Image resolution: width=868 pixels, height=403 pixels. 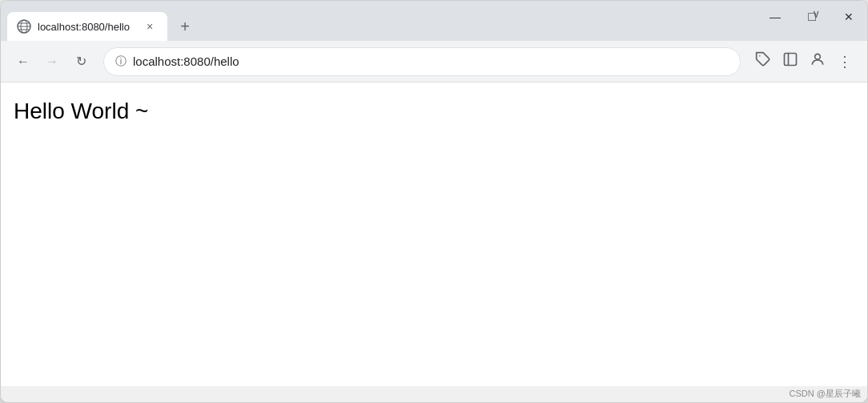 I want to click on new-tab-button: +, so click(x=185, y=26).